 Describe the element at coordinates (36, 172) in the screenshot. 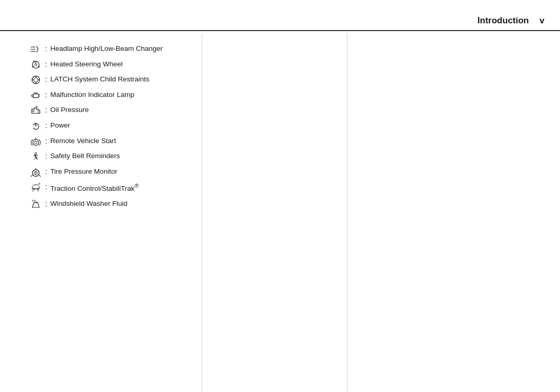

I see `tire-pressure-icon` at that location.